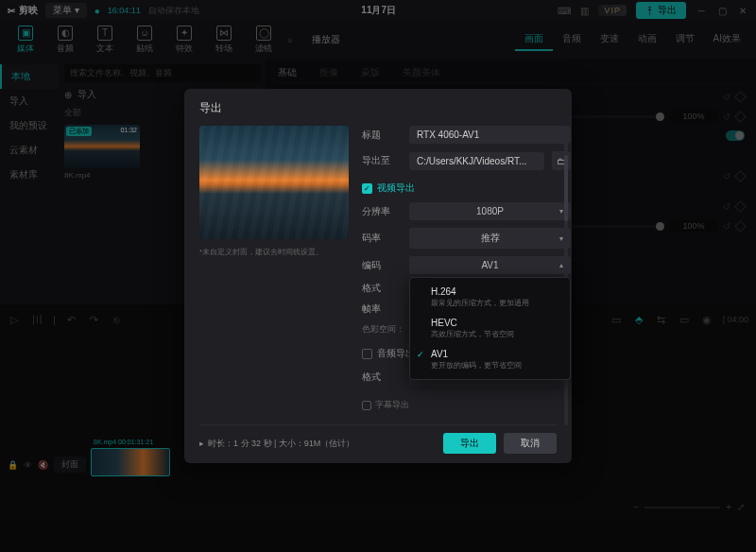 The width and height of the screenshot is (756, 552). What do you see at coordinates (274, 182) in the screenshot?
I see `export-preview` at bounding box center [274, 182].